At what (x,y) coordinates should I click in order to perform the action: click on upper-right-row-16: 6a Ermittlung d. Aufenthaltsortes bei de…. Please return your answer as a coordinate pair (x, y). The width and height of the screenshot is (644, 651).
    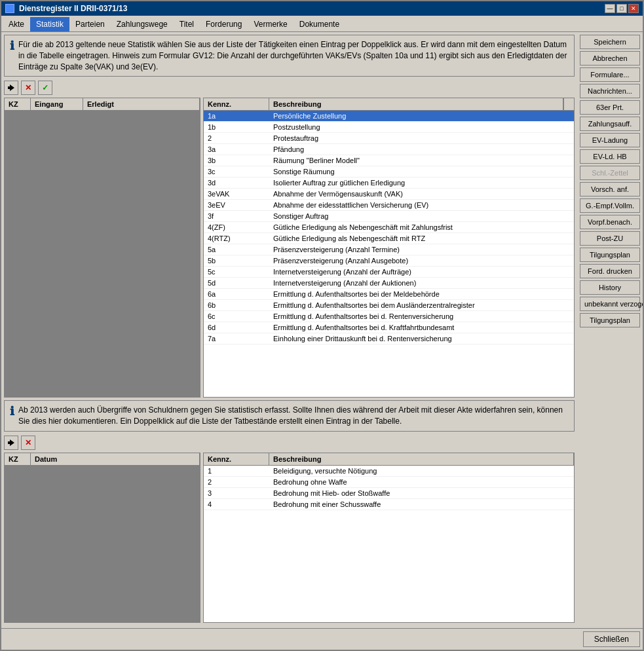
    Looking at the image, I should click on (389, 295).